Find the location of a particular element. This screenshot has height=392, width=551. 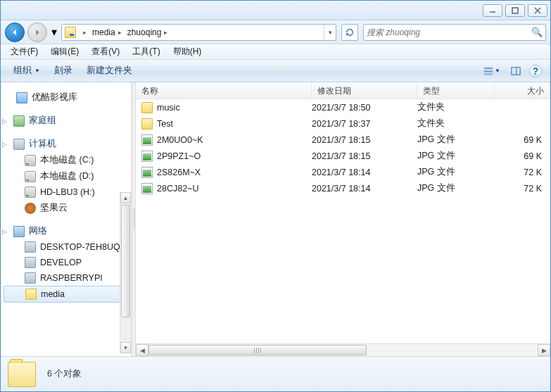

file-name: 28CJ82~U is located at coordinates (177, 189).